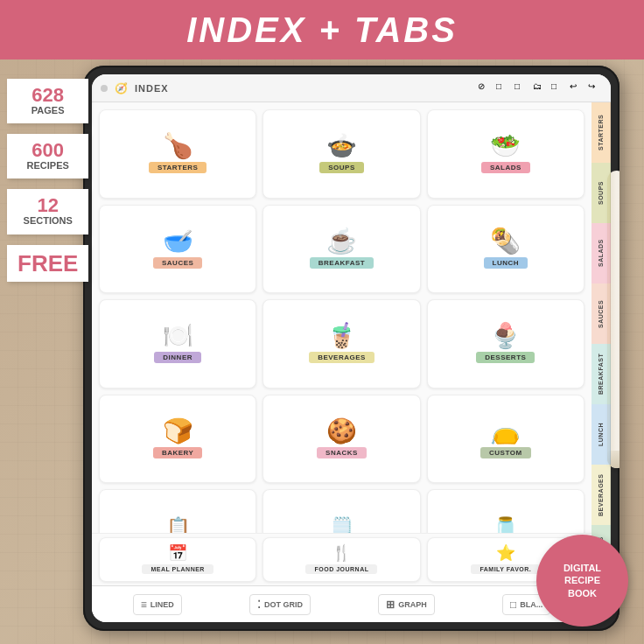  Describe the element at coordinates (47, 263) in the screenshot. I see `stat-free: FREE` at that location.